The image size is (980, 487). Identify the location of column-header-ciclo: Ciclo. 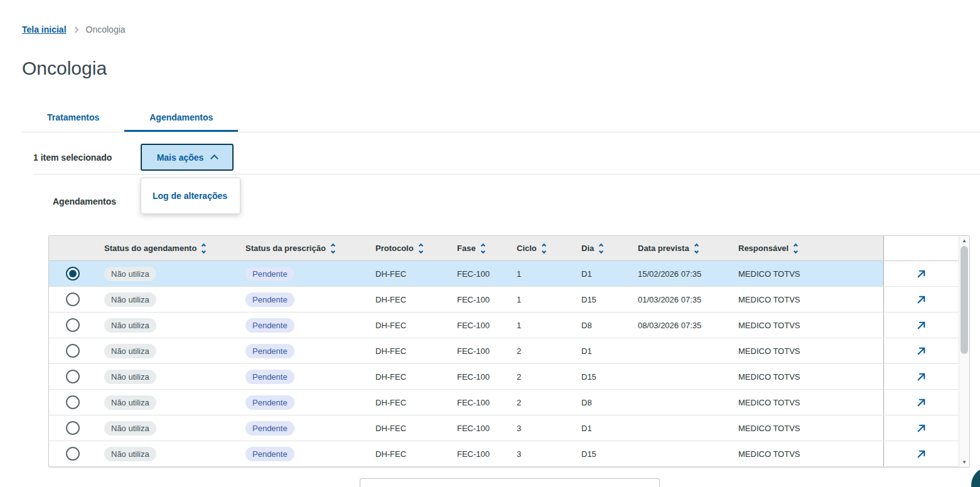
(541, 249).